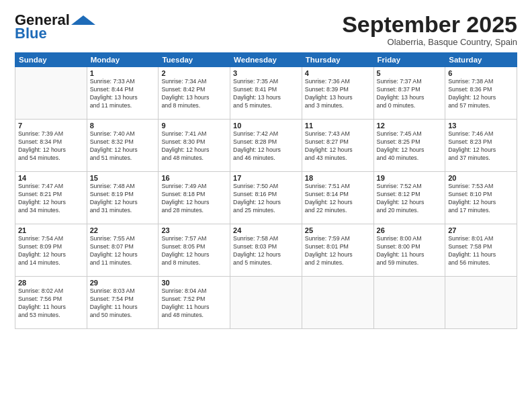 The height and width of the screenshot is (411, 532). Describe the element at coordinates (194, 304) in the screenshot. I see `day-info: Sunrise: 8:04 AMSunset: 7:52 PMDaylight:…` at that location.